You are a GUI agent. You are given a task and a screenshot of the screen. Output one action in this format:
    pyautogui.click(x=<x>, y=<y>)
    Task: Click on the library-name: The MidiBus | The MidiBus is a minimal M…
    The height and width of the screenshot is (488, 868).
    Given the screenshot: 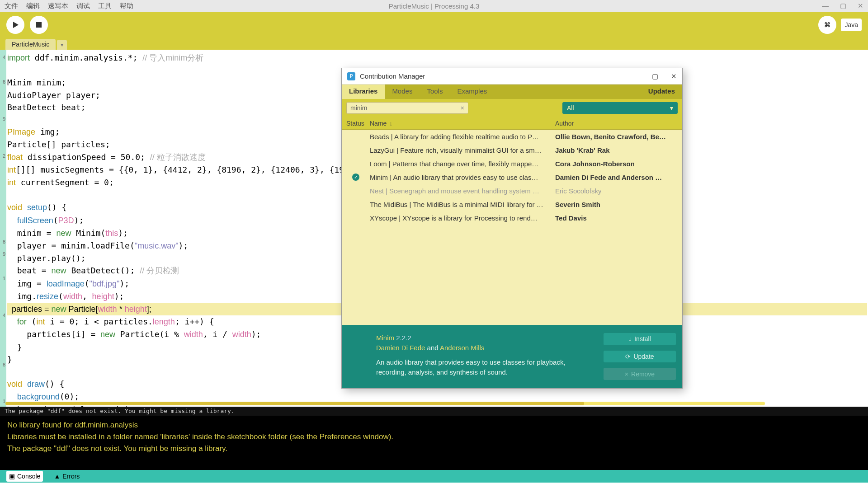 What is the action you would take?
    pyautogui.click(x=462, y=204)
    